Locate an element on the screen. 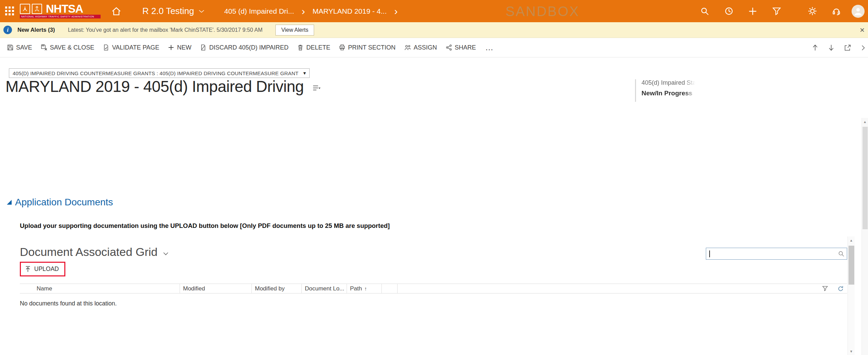 This screenshot has height=355, width=868. record-type-label: 405(D) IMPAIRED DRIVING COUNTERMEASURE G… is located at coordinates (155, 73).